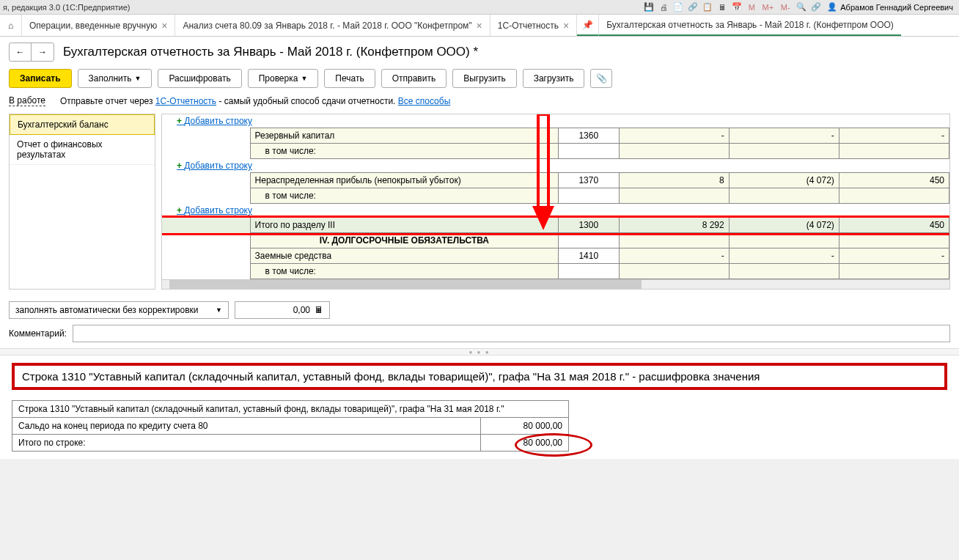 The width and height of the screenshot is (959, 560). What do you see at coordinates (290, 409) in the screenshot?
I see `table-row: Строка 1310 "Уставный капитал (складочны…` at bounding box center [290, 409].